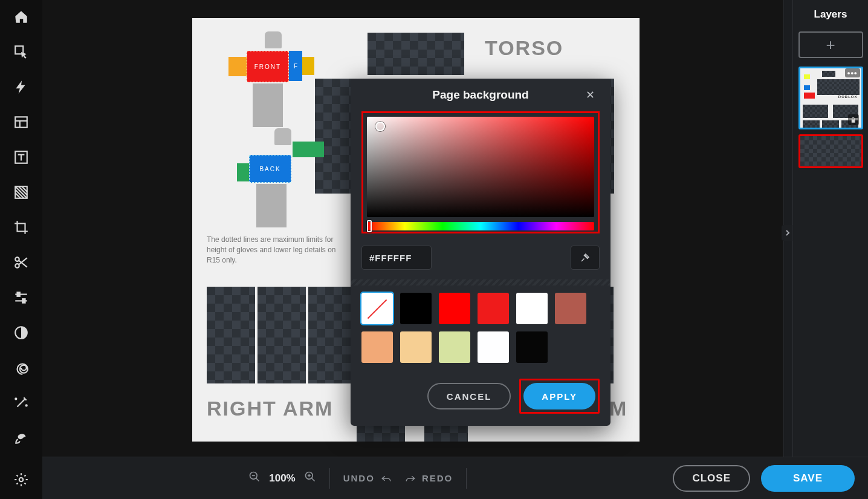 This screenshot has height=499, width=868. What do you see at coordinates (282, 478) in the screenshot?
I see `zoom-level: 100%` at bounding box center [282, 478].